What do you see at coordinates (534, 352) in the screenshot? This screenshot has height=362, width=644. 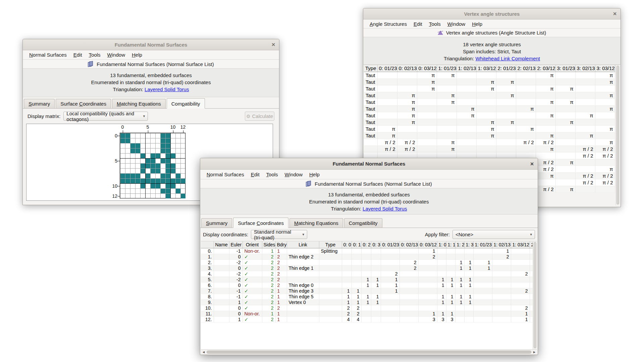 I see `scroll-right-icon: ▶` at bounding box center [534, 352].